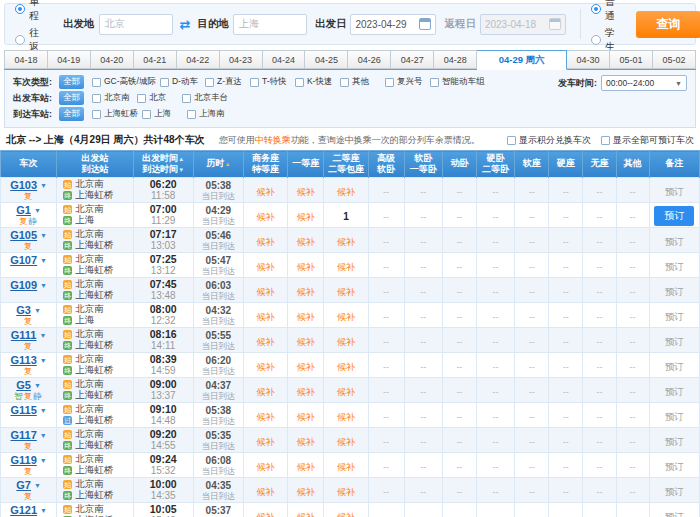  What do you see at coordinates (588, 60) in the screenshot?
I see `date-tab-04-30: 04-30` at bounding box center [588, 60].